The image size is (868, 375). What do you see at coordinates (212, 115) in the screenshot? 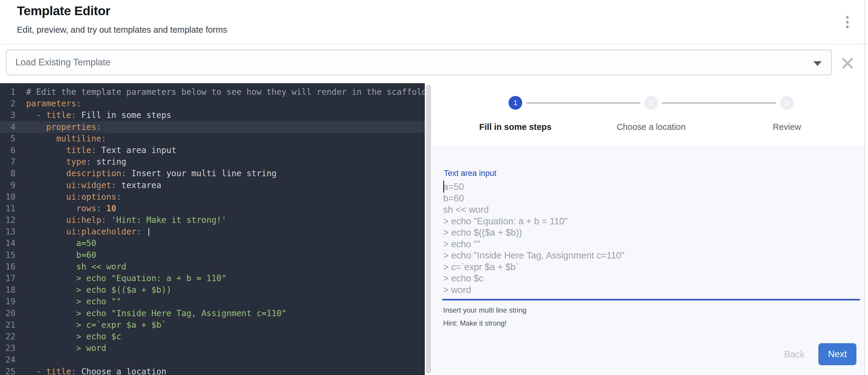
I see `editor-line: 3 - title: Fill in some steps` at bounding box center [212, 115].